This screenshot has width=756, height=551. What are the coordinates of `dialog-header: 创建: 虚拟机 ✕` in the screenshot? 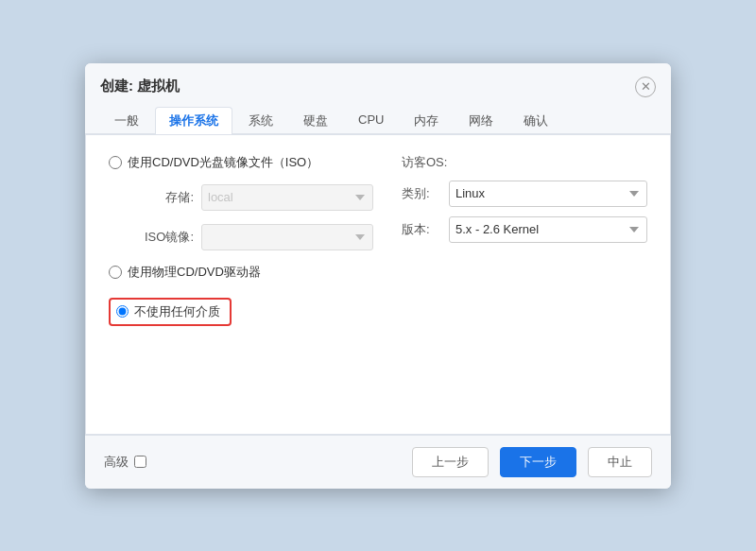 It's located at (378, 80).